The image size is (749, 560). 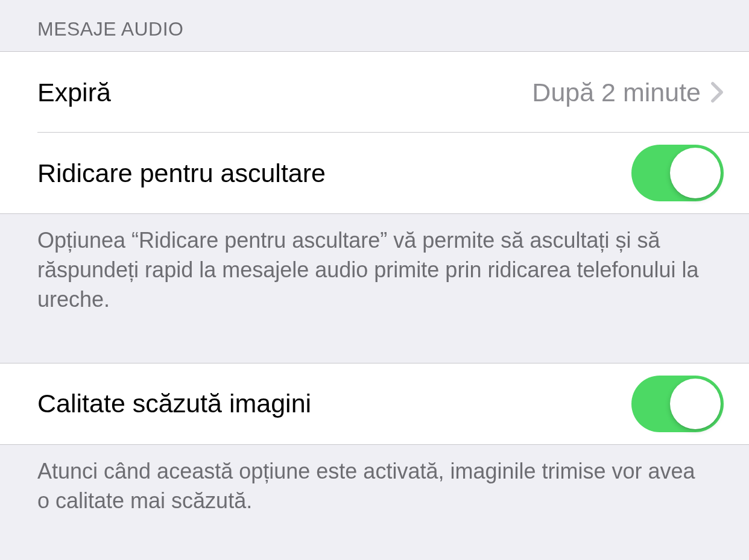 I want to click on low-quality-row: Calitate scăzută imagini, so click(x=374, y=404).